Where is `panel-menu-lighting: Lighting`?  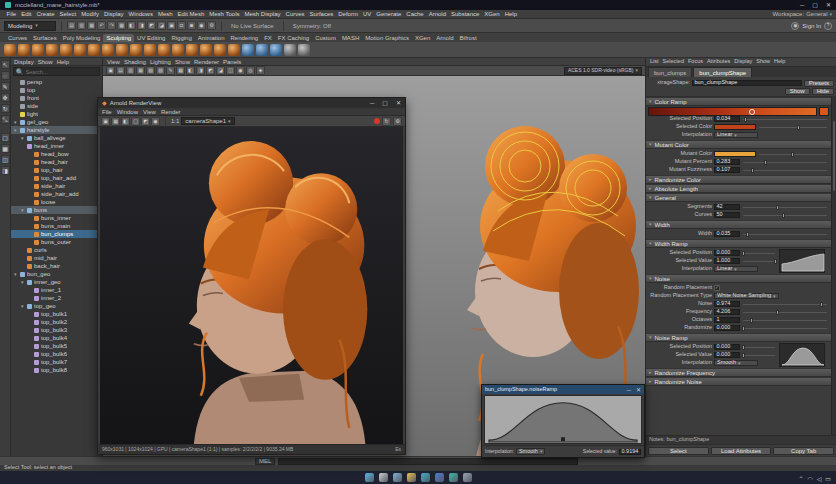
panel-menu-lighting: Lighting is located at coordinates (160, 62).